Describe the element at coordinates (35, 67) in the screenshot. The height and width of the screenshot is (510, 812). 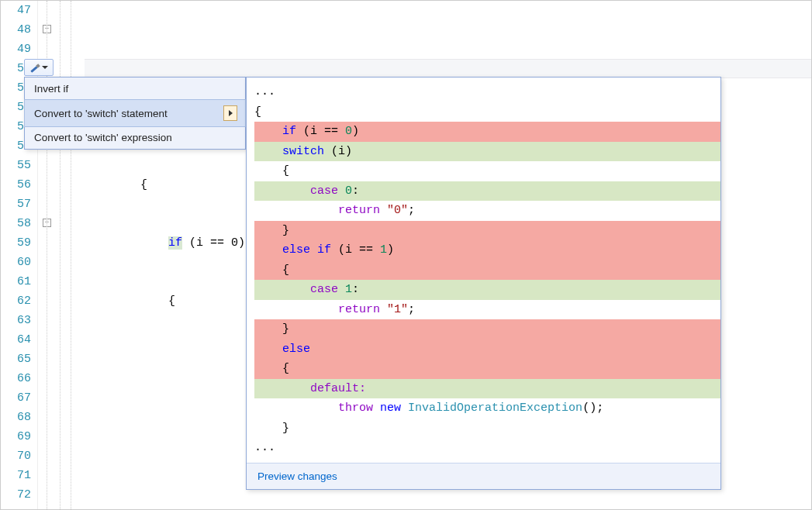
I see `screwdriver-icon` at that location.